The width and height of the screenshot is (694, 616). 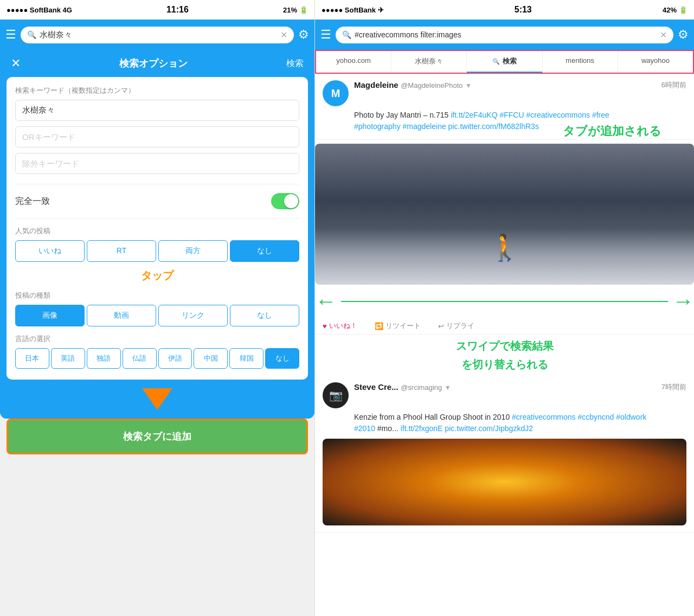 What do you see at coordinates (520, 423) in the screenshot?
I see `tweet-body-2: Kenzie from a Phool Hall Group Shoot in …` at bounding box center [520, 423].